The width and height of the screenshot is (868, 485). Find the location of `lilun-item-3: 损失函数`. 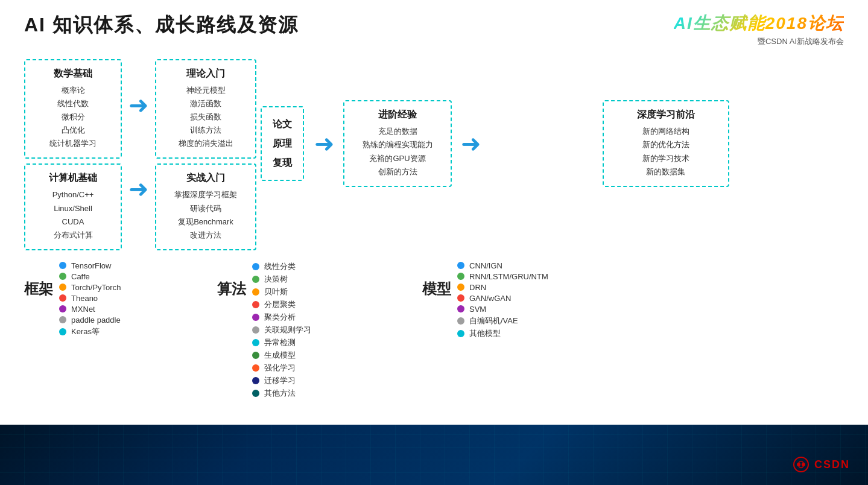

lilun-item-3: 损失函数 is located at coordinates (206, 117).